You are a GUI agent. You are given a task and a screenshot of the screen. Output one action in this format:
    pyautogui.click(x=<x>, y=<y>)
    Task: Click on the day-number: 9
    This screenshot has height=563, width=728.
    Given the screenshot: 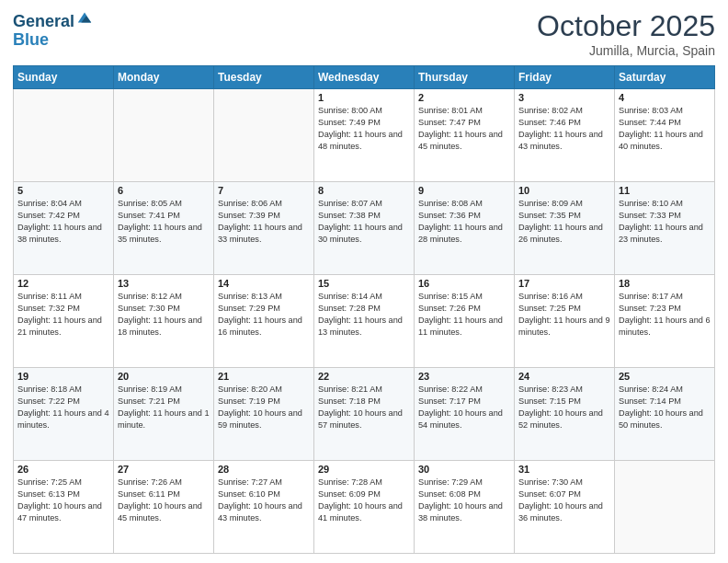 What is the action you would take?
    pyautogui.click(x=464, y=190)
    